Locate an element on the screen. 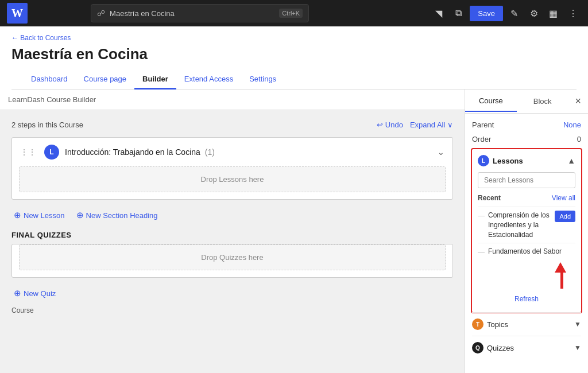 This screenshot has width=588, height=373. recent-header: Recent View all is located at coordinates (527, 198).